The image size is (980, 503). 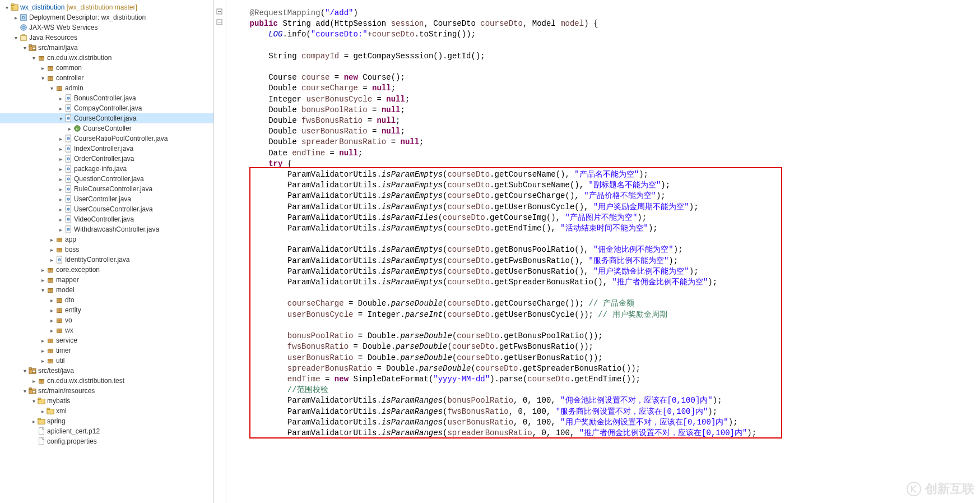 I want to click on tree-item-src-test-java: ▾src/test/java, so click(x=106, y=371).